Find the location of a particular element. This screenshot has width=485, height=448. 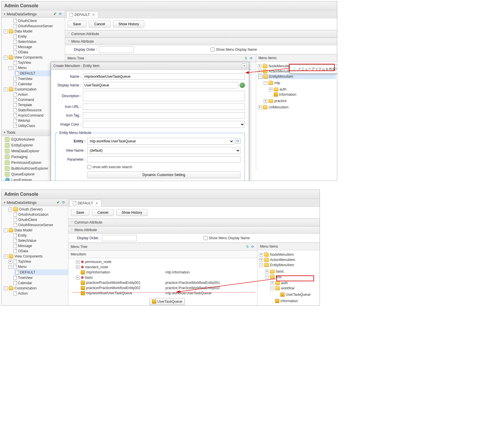

tree-asynccommand: AsyncCommand is located at coordinates (31, 115).